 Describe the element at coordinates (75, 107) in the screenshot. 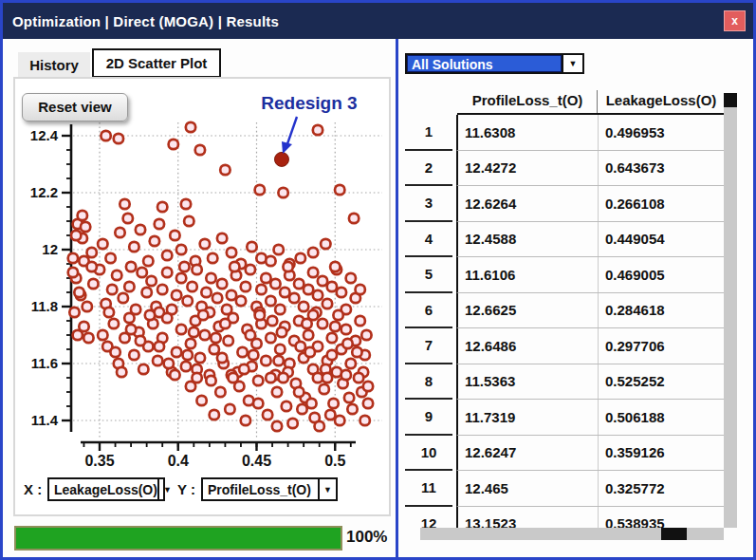

I see `reset-view-button: Reset view` at that location.